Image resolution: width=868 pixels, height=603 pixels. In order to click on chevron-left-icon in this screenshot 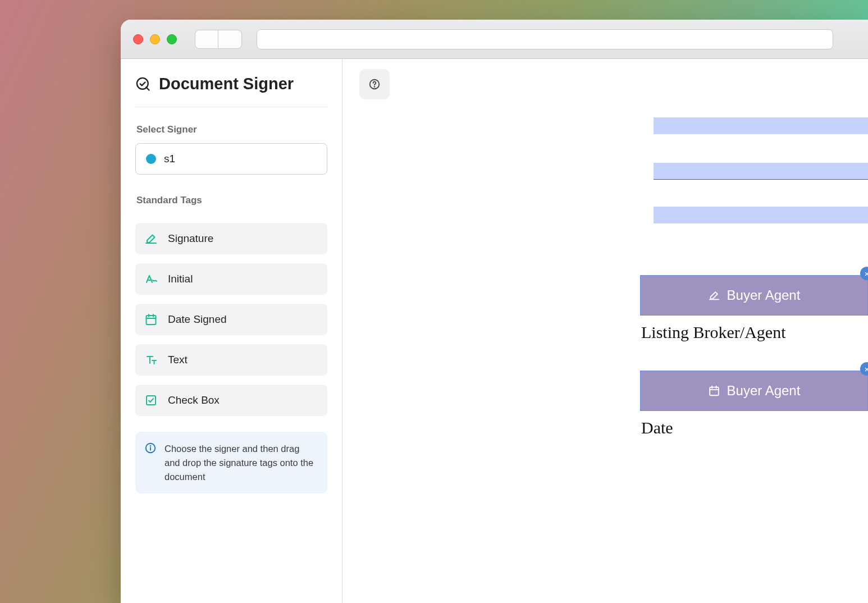, I will do `click(207, 39)`.